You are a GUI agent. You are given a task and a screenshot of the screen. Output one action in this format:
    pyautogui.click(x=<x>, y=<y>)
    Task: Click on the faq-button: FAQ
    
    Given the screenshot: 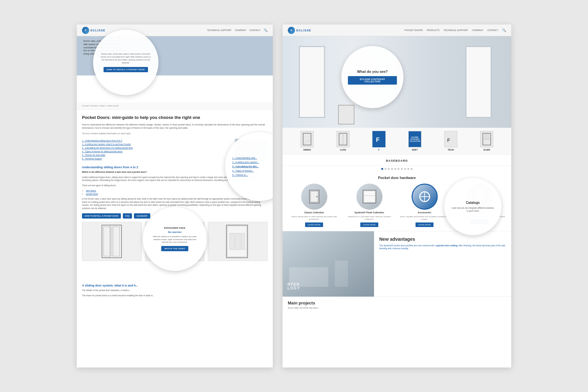 What is the action you would take?
    pyautogui.click(x=127, y=216)
    